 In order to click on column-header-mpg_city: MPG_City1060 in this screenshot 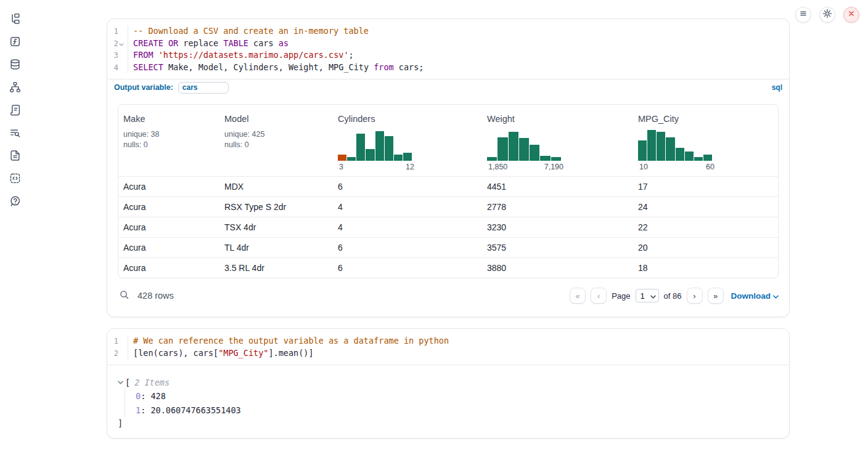, I will do `click(705, 140)`.